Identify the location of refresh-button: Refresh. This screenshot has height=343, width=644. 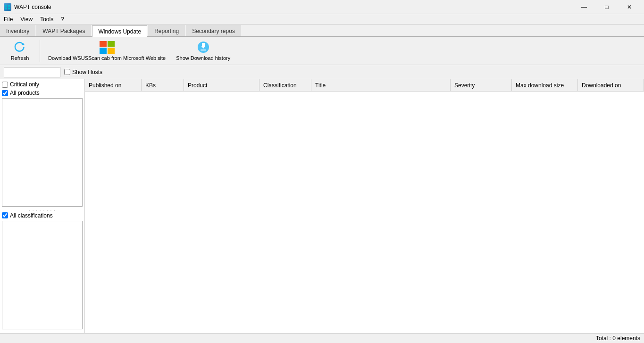
(20, 51).